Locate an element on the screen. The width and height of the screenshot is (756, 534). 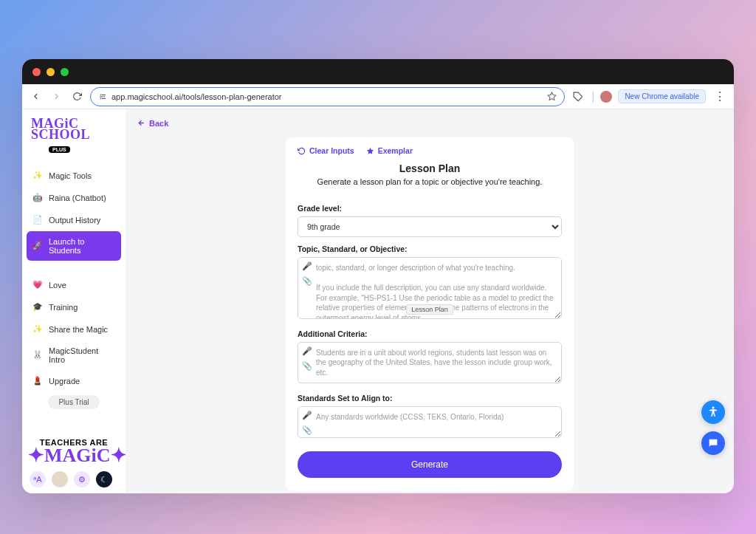
bunny-icon: 🐰 is located at coordinates (38, 355).